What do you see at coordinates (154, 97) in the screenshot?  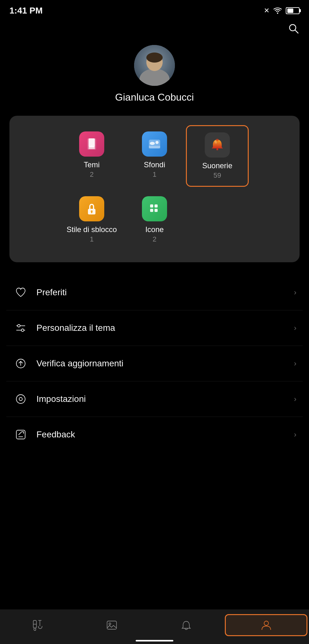 I see `username: Gianluca Cobucci` at bounding box center [154, 97].